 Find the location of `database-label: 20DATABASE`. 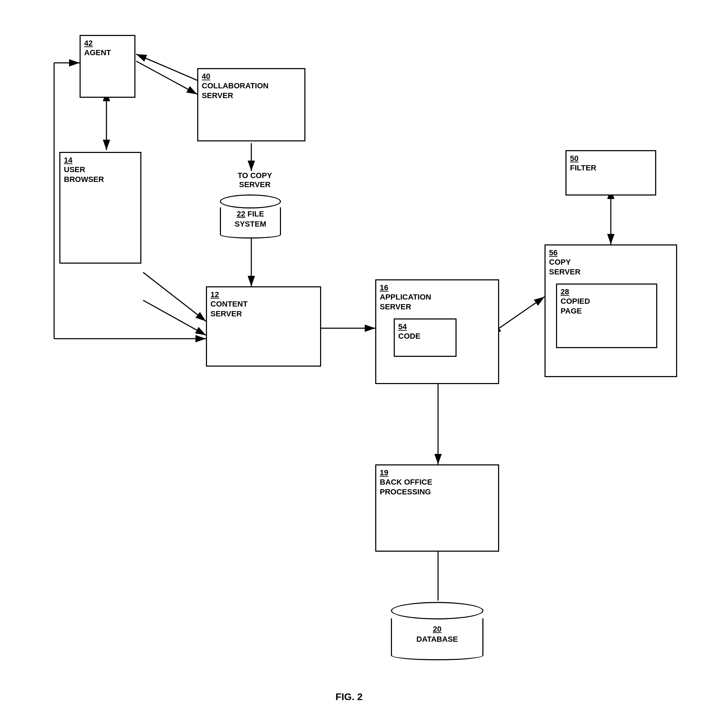

database-label: 20DATABASE is located at coordinates (437, 634).